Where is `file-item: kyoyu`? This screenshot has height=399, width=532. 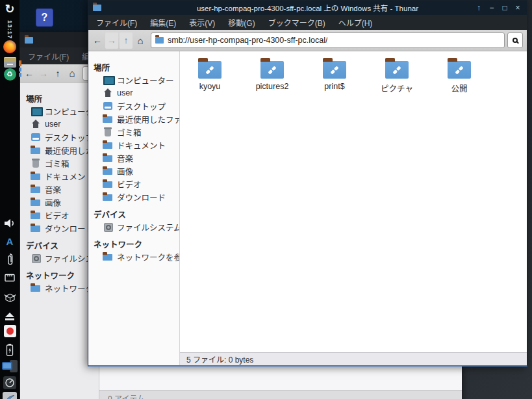 file-item: kyoyu is located at coordinates (210, 74).